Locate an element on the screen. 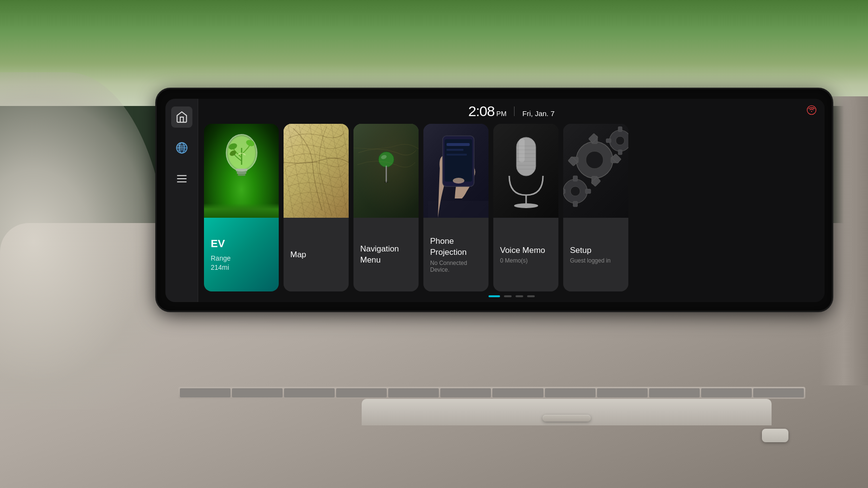  left-dashboard-arm is located at coordinates (84, 241).